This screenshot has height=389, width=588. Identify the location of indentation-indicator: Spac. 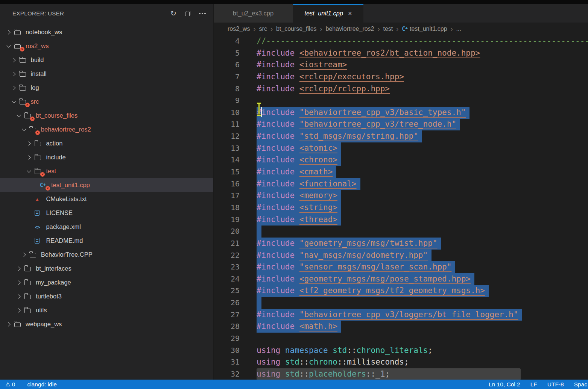
(581, 384).